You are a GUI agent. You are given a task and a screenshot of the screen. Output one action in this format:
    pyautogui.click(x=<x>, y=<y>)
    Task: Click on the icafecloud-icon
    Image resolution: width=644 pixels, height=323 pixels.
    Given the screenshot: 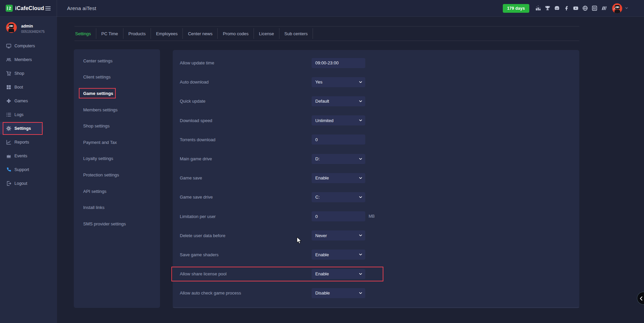 What is the action you would take?
    pyautogui.click(x=594, y=8)
    